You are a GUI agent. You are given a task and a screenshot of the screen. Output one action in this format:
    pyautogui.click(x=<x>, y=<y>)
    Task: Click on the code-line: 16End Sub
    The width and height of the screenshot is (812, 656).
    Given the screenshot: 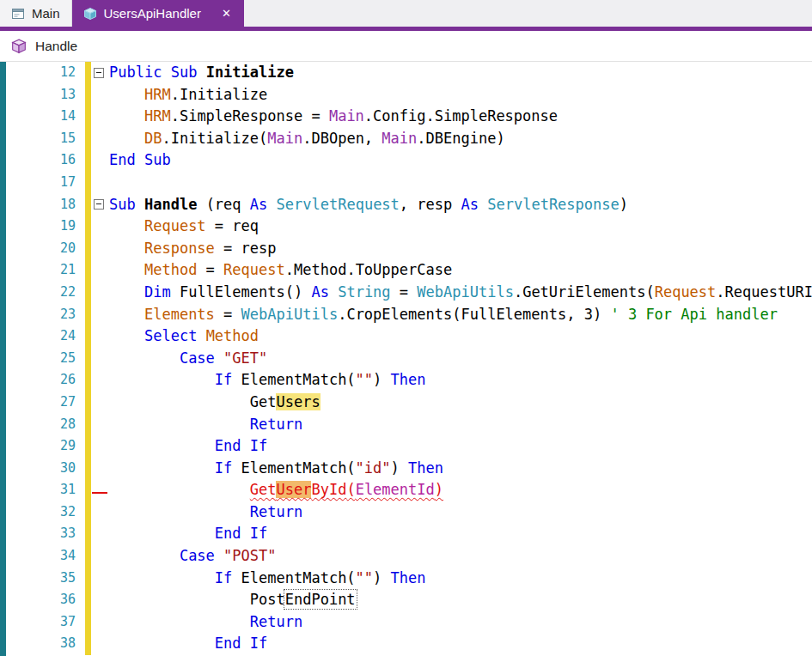 What is the action you would take?
    pyautogui.click(x=406, y=161)
    